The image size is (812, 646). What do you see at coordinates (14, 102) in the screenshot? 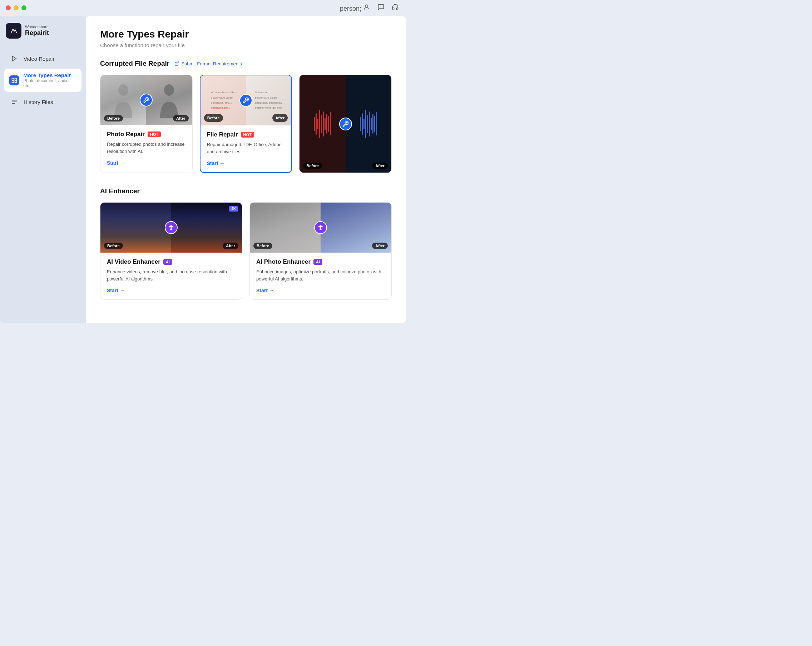
I see `history-icon` at bounding box center [14, 102].